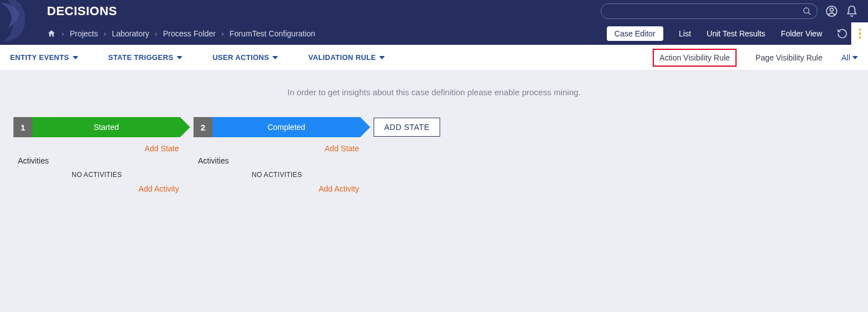 The height and width of the screenshot is (312, 868). Describe the element at coordinates (434, 94) in the screenshot. I see `info-banner: In order to get insights about this case…` at that location.